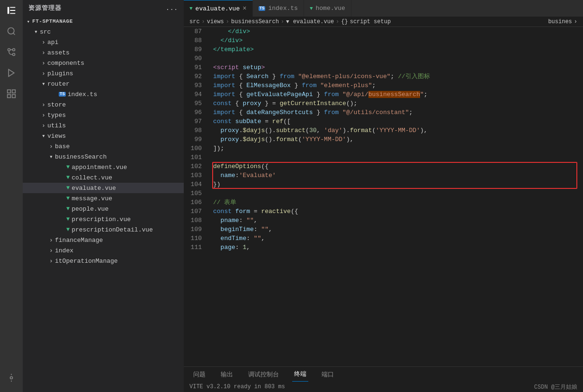 This screenshot has height=392, width=583. Describe the element at coordinates (255, 22) in the screenshot. I see `breadcrumb-businesssearch: businessSearch` at that location.